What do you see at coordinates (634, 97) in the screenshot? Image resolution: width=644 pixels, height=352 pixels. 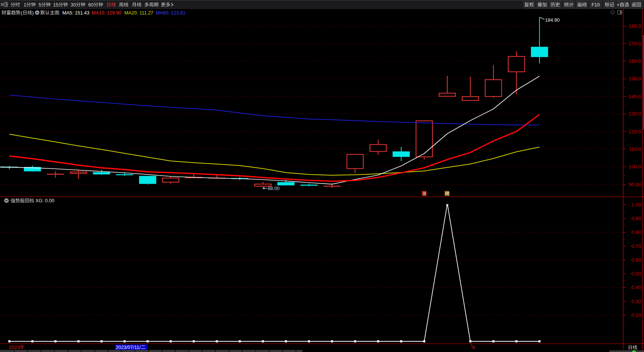 I see `svg-text: 140.0` at bounding box center [634, 97].